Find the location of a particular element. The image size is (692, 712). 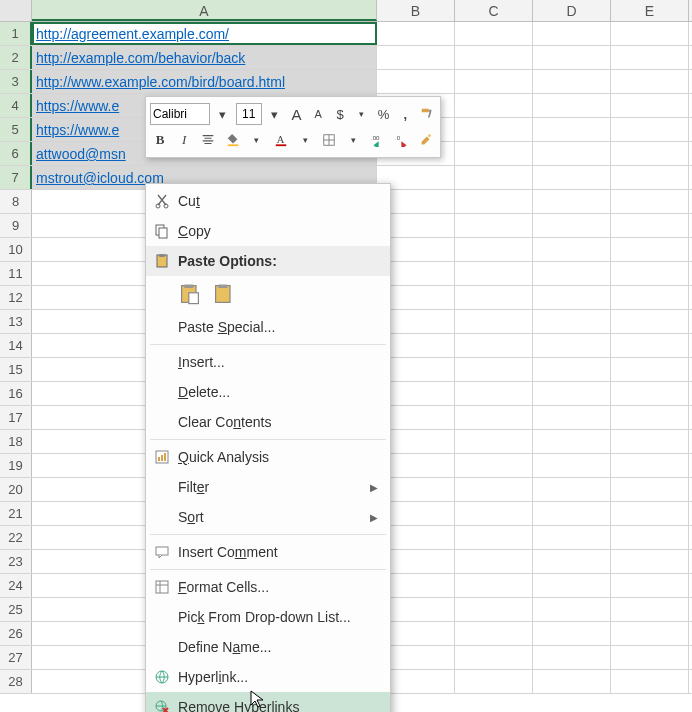

font-color-dropdown-icon: ▾ is located at coordinates (305, 140).